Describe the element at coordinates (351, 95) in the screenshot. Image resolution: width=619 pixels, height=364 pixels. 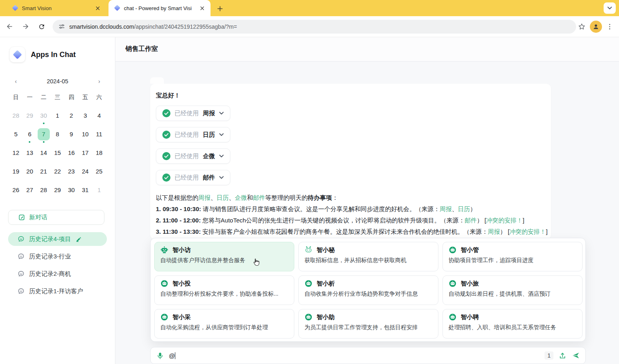
I see `greeting-text: 宝总好！` at that location.